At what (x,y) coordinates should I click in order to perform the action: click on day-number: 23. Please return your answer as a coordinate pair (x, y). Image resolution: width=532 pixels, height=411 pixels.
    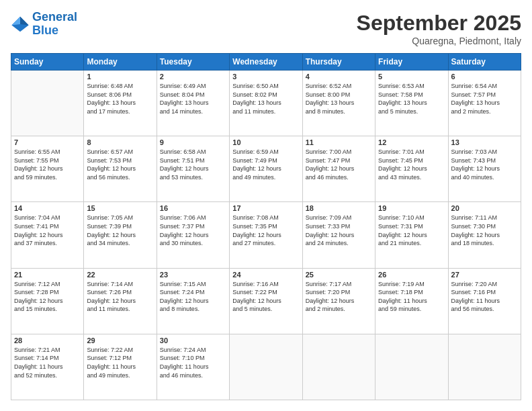
    Looking at the image, I should click on (193, 275).